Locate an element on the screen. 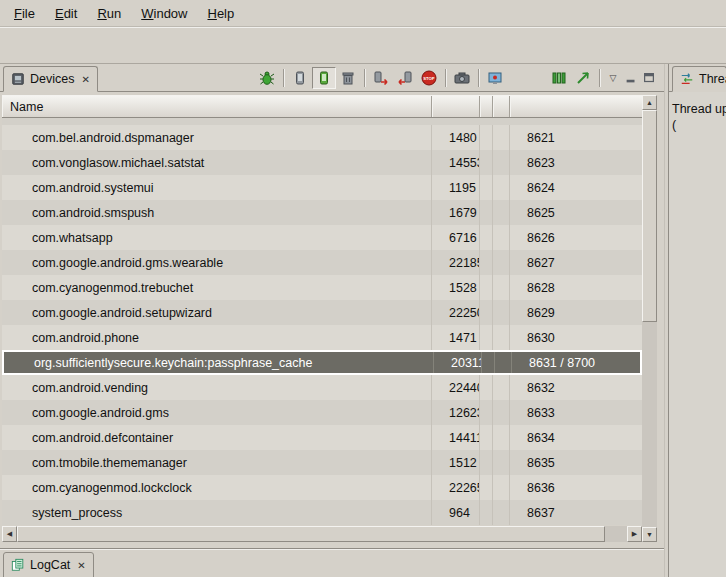 The image size is (726, 577). pid-cell: 1512 is located at coordinates (456, 462).